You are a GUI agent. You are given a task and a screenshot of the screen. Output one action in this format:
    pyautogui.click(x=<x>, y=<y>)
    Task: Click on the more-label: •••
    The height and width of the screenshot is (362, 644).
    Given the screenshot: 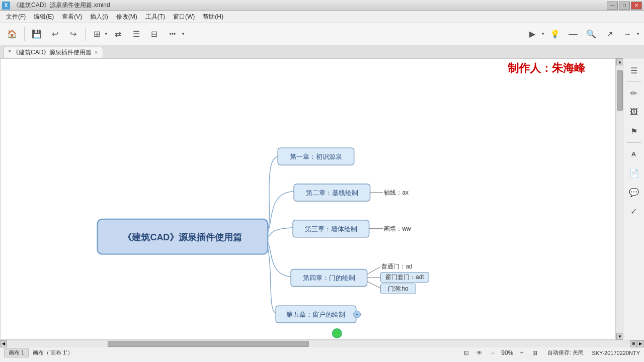 What is the action you would take?
    pyautogui.click(x=173, y=34)
    